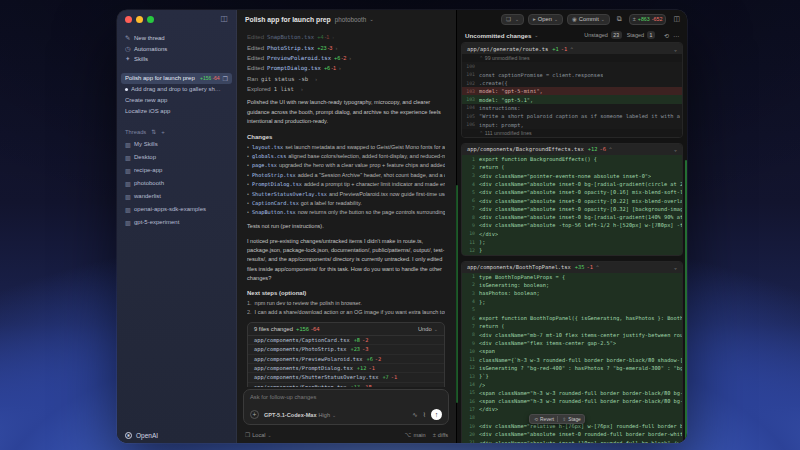 This screenshot has height=450, width=800. What do you see at coordinates (676, 19) in the screenshot?
I see `panel-toggle-icon: ◫` at bounding box center [676, 19].